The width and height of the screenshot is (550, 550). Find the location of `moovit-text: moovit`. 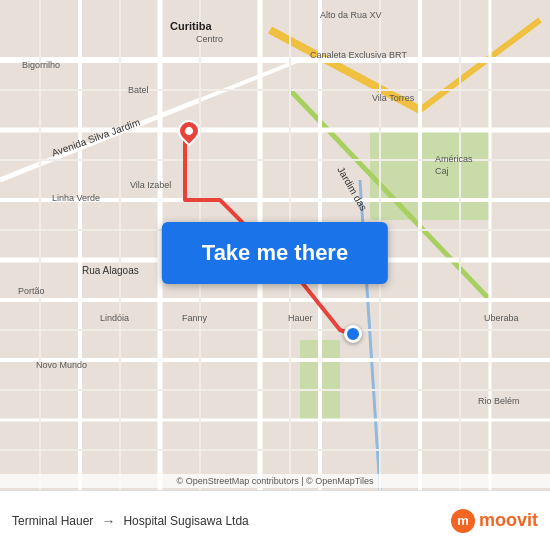

moovit-text: moovit is located at coordinates (508, 520).